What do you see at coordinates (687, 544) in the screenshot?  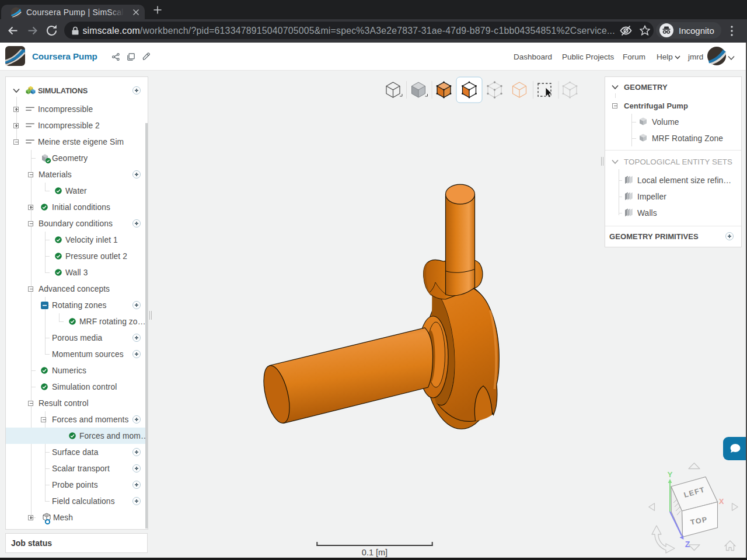 I see `svg-text: Z` at bounding box center [687, 544].